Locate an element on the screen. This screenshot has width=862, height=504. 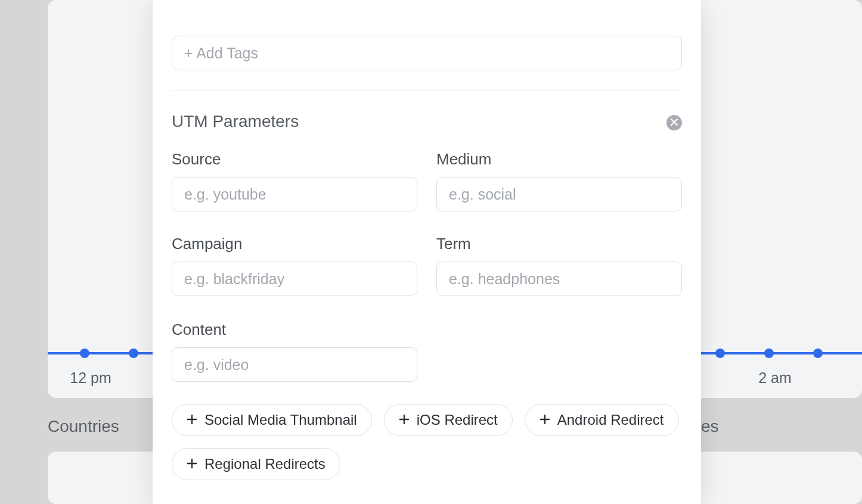
countries-heading: Countries is located at coordinates (83, 427).